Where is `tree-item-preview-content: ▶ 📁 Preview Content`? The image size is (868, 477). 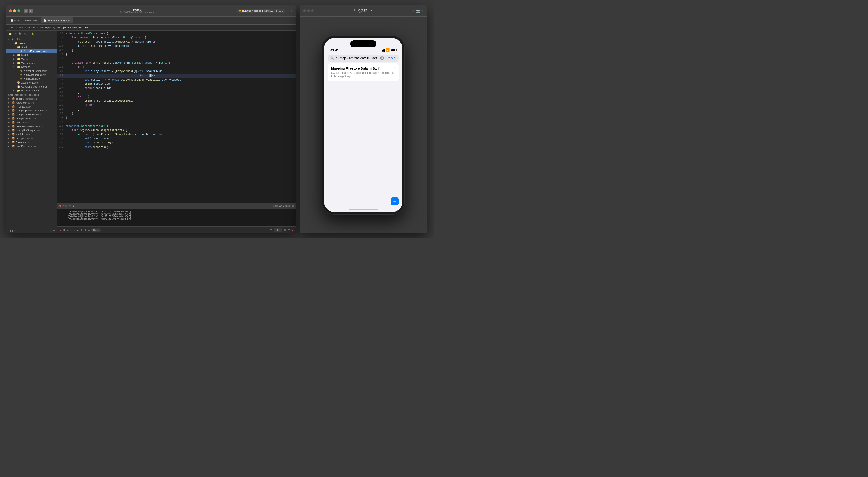
tree-item-preview-content: ▶ 📁 Preview Content is located at coordinates (32, 91).